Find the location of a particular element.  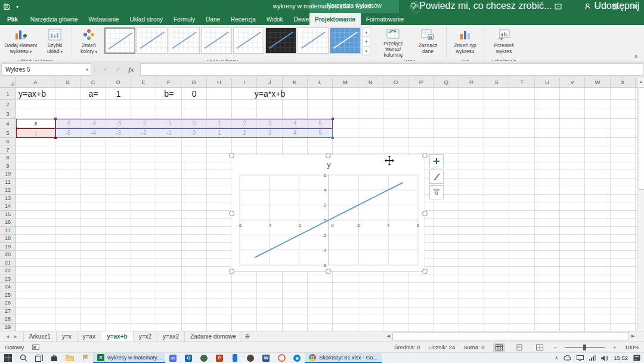

cell-G1: 0 is located at coordinates (194, 94).